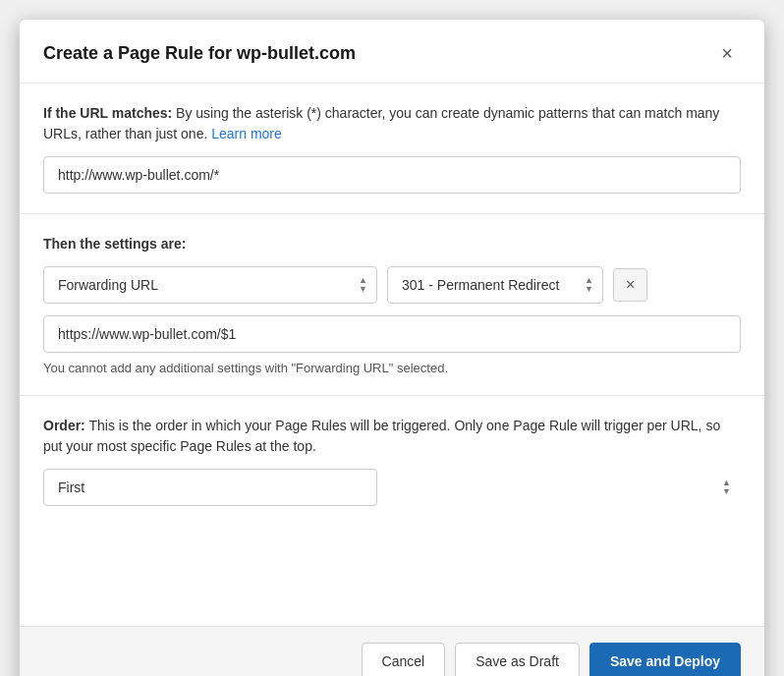 Image resolution: width=784 pixels, height=676 pixels. I want to click on order-select: First Second Third Last, so click(210, 487).